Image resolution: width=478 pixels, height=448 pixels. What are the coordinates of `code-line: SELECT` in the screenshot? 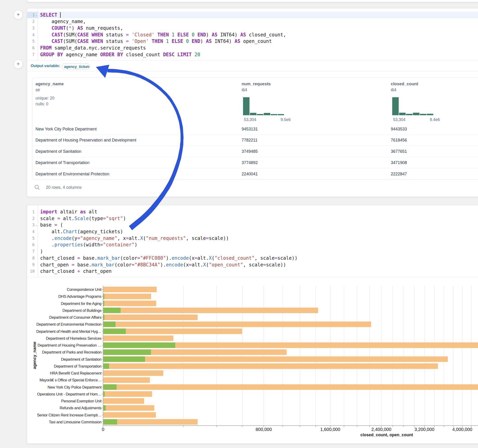 It's located at (258, 15).